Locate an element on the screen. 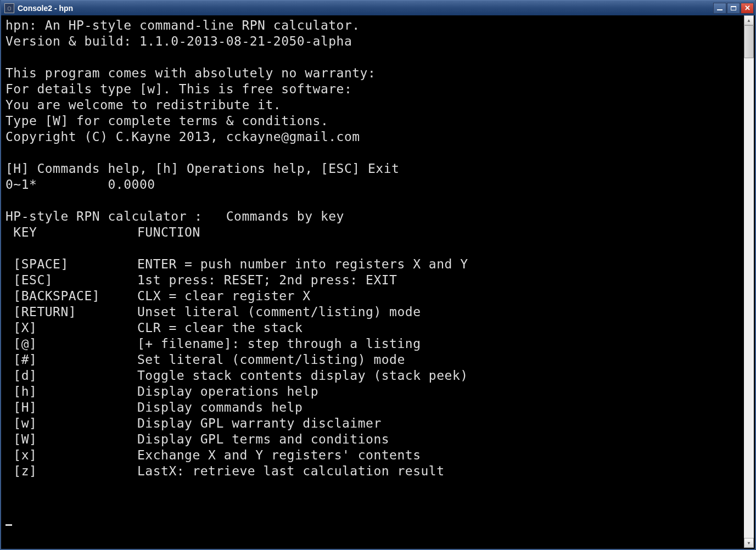 Image resolution: width=756 pixels, height=550 pixels. command-function: Display GPL terms and conditions is located at coordinates (264, 439).